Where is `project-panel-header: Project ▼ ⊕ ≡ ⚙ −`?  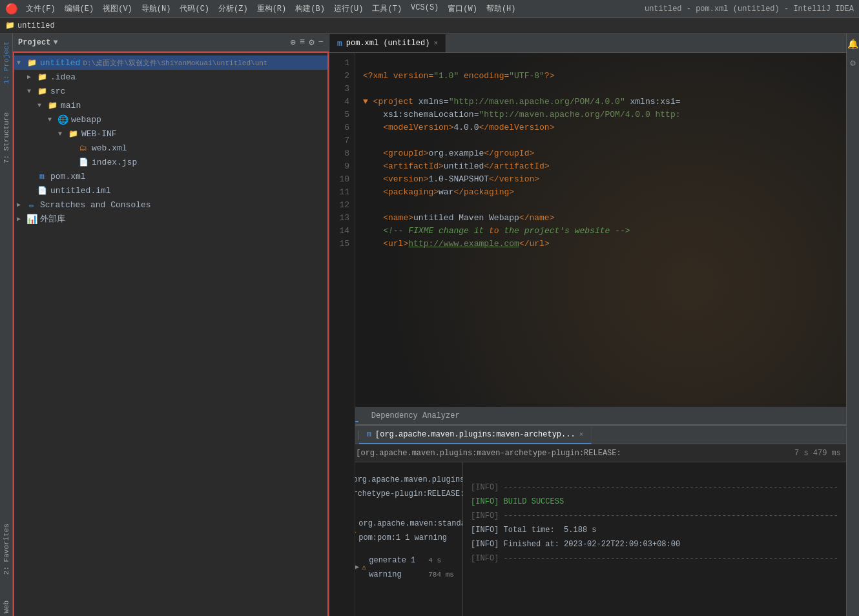
project-panel-header: Project ▼ ⊕ ≡ ⚙ − is located at coordinates (171, 43).